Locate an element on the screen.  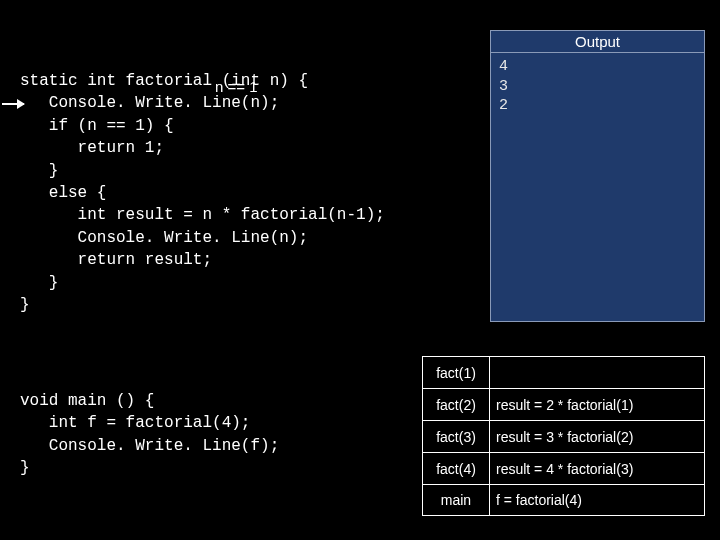
stack-frame-value is located at coordinates (598, 372).